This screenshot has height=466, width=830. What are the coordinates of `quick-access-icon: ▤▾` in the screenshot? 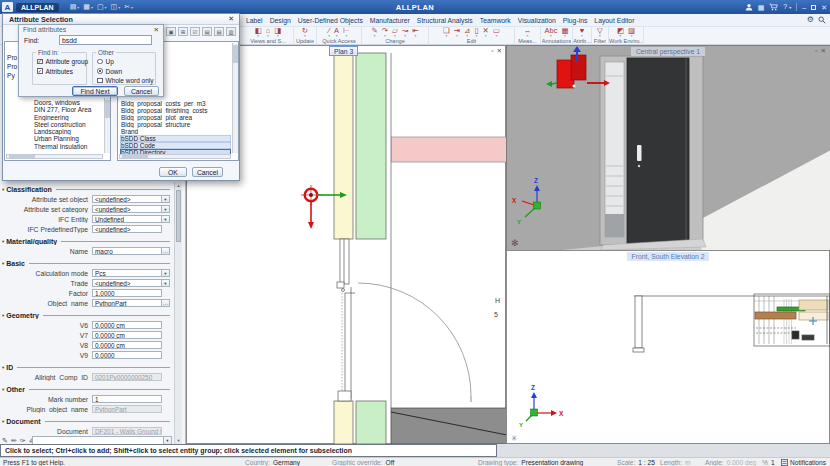 It's located at (75, 7).